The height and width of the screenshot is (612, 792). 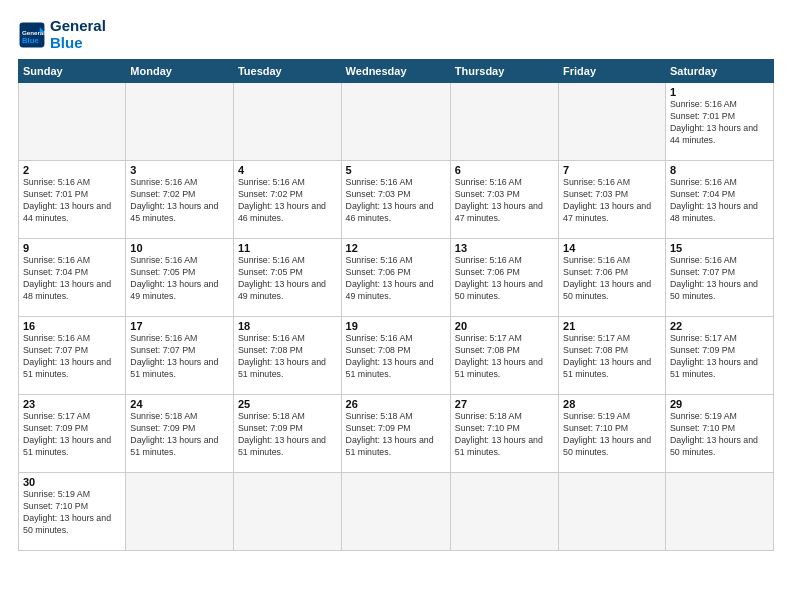 What do you see at coordinates (612, 72) in the screenshot?
I see `col-header-friday: Friday` at bounding box center [612, 72].